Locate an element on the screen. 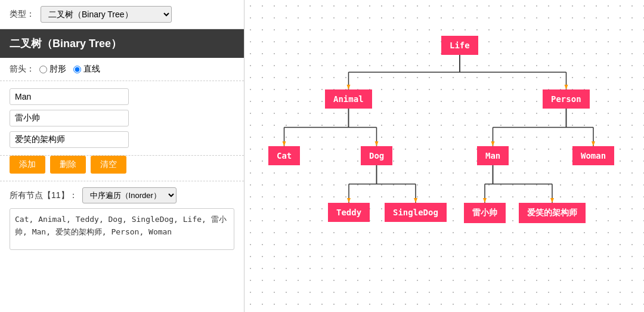  type-label: 类型： is located at coordinates (22, 14).